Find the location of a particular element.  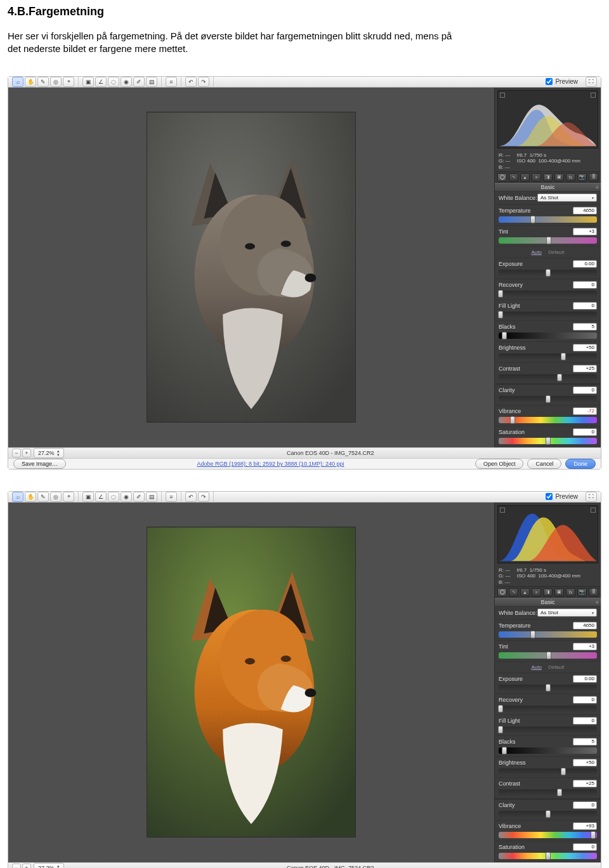

save-image-button: Save Image… is located at coordinates (39, 464).